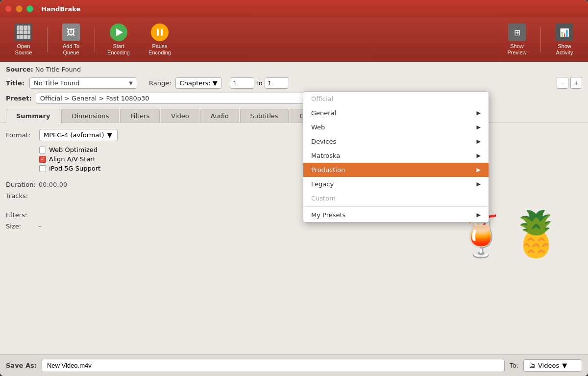 The height and width of the screenshot is (376, 588). What do you see at coordinates (160, 50) in the screenshot?
I see `pause-encoding-label: PauseEncoding` at bounding box center [160, 50].